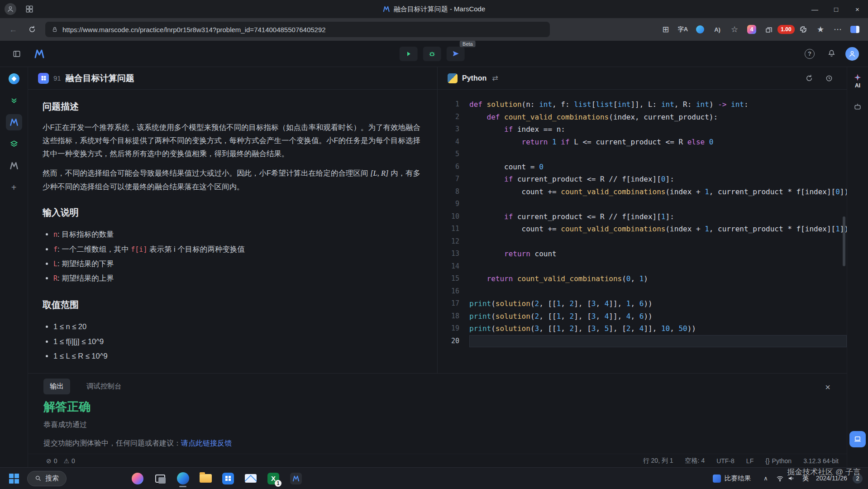  I want to click on floating-widget-button, so click(858, 439).